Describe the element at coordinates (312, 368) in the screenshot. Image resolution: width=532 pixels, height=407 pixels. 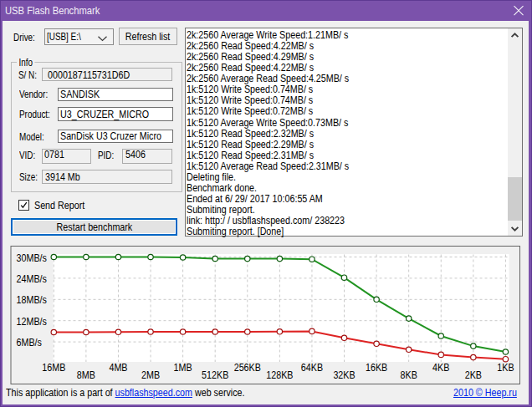
I see `svg-text: 64KB` at that location.